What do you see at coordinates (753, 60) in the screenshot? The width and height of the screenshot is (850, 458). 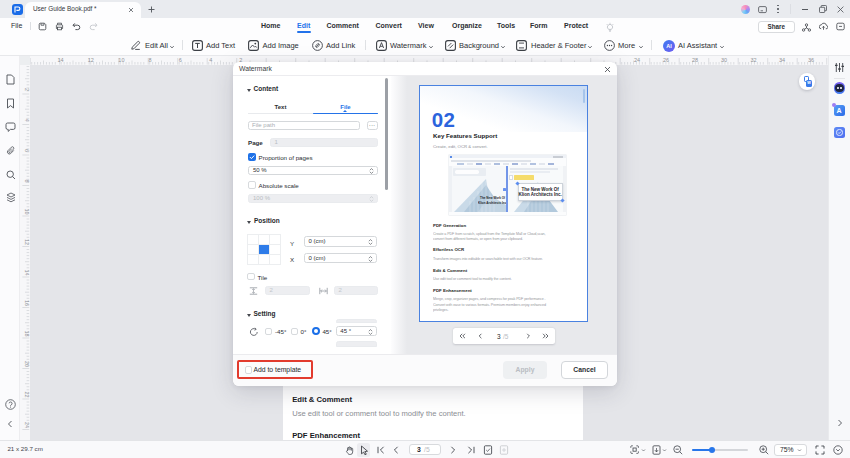 I see `svg-text: 32` at bounding box center [753, 60].